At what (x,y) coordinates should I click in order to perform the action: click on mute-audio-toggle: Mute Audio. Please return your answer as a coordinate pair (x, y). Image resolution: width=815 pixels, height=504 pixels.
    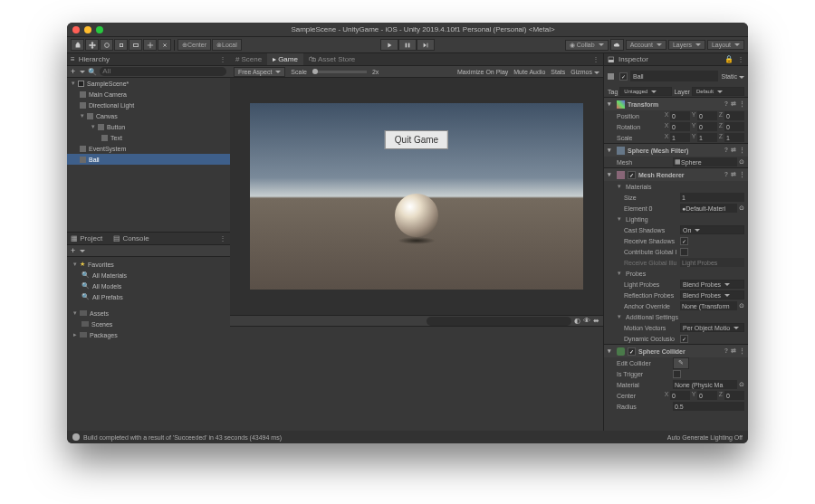
    Looking at the image, I should click on (529, 72).